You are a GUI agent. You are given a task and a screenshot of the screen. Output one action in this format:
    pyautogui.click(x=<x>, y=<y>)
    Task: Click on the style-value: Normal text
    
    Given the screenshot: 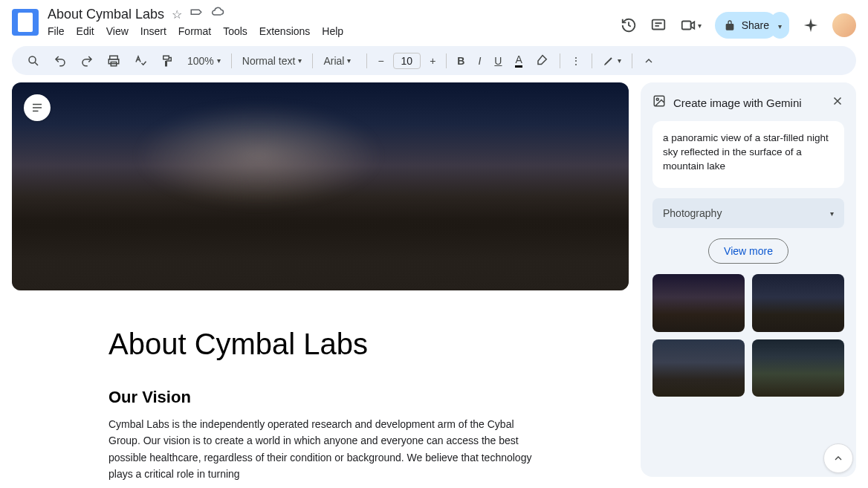 What is the action you would take?
    pyautogui.click(x=269, y=61)
    